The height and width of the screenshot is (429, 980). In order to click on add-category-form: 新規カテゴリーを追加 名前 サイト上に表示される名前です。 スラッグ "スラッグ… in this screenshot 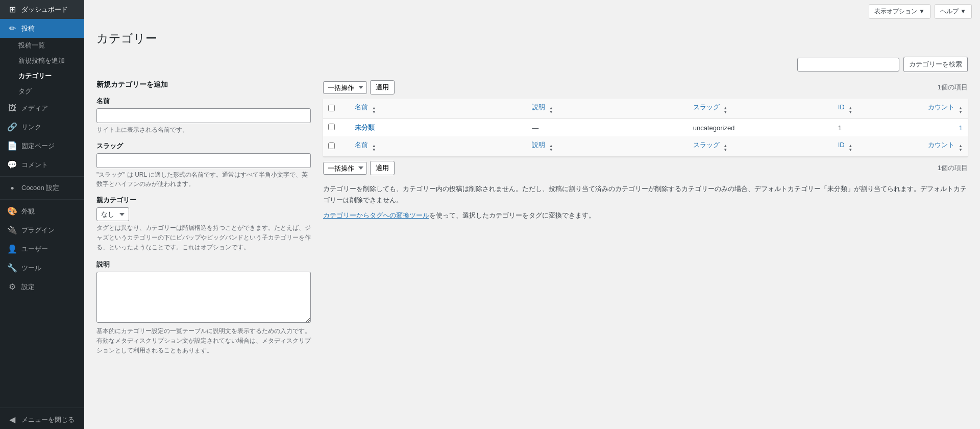, I will do `click(204, 222)`.